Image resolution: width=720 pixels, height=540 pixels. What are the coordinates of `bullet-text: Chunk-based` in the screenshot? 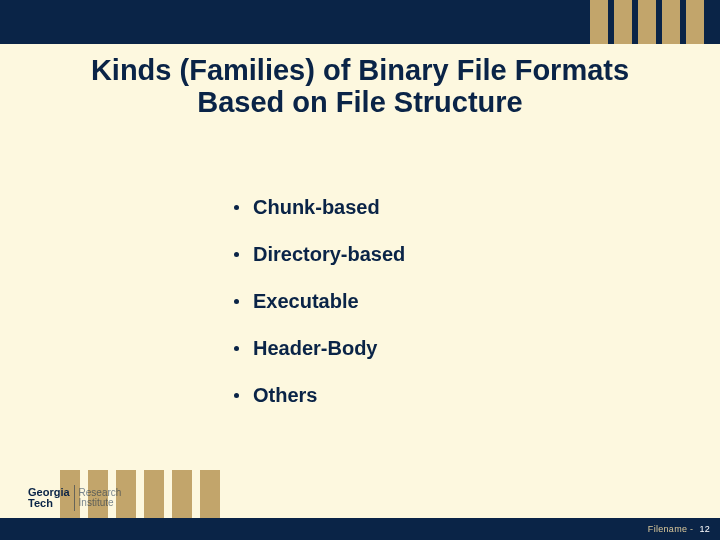 It's located at (316, 208).